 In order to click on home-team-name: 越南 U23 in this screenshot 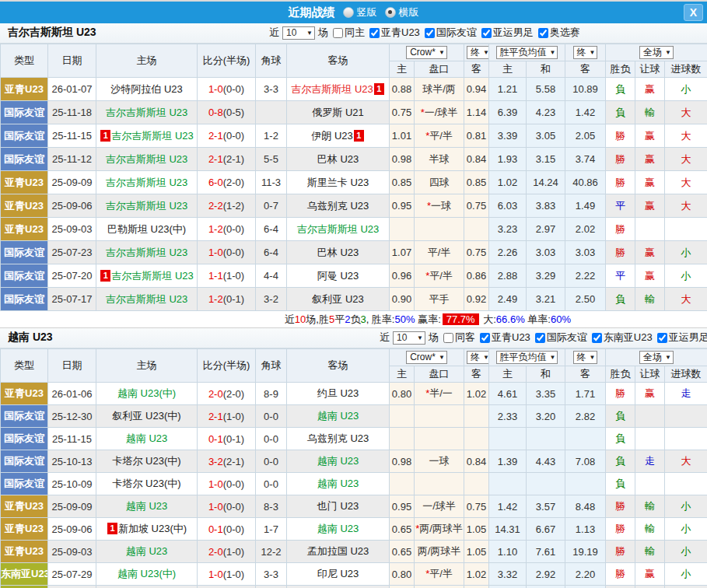, I will do `click(146, 551)`.